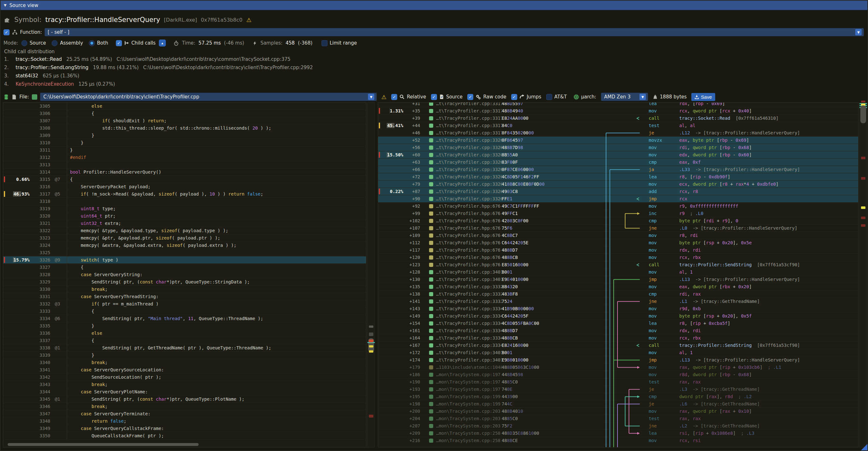 This screenshot has width=868, height=451. Describe the element at coordinates (409, 97) in the screenshot. I see `relative-checkbox: ✓ Relative` at that location.